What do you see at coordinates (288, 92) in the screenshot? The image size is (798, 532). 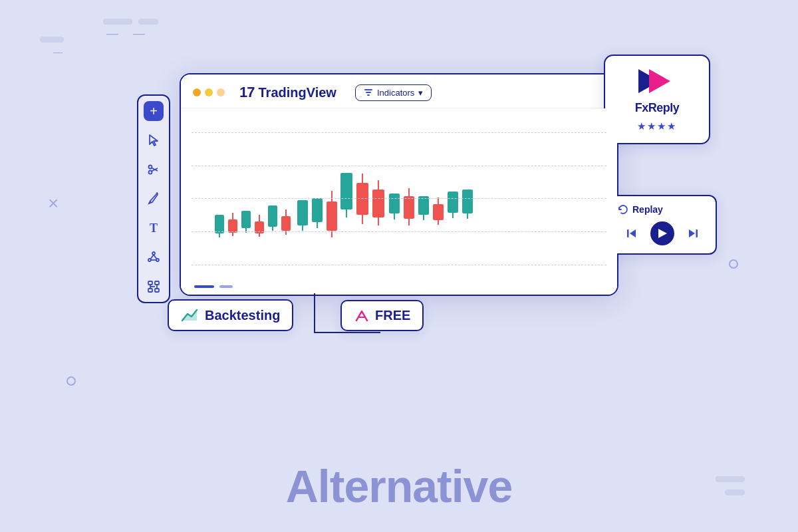 I see `tv-logo: 17 TradingView` at bounding box center [288, 92].